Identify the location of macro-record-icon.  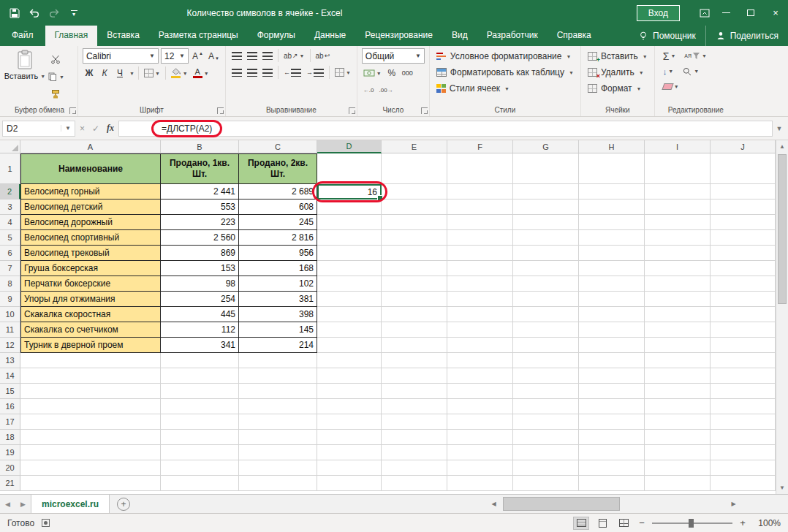
(45, 523).